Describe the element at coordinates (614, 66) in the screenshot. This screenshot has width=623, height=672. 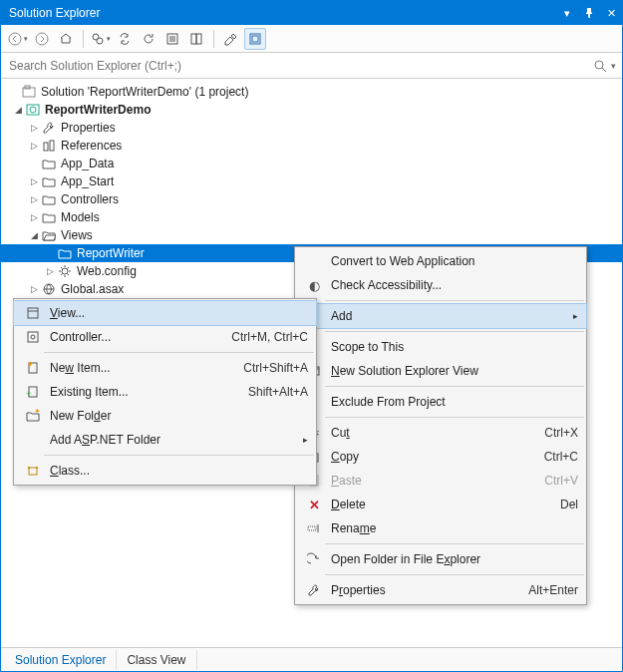
I see `search-dropdown-icon: ▾` at that location.